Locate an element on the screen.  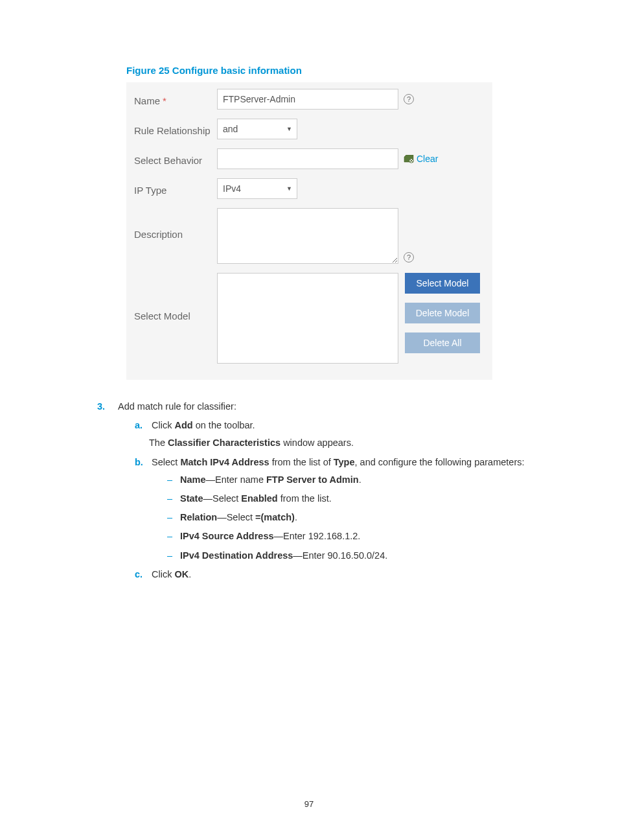
select-model-listbox is located at coordinates (308, 318).